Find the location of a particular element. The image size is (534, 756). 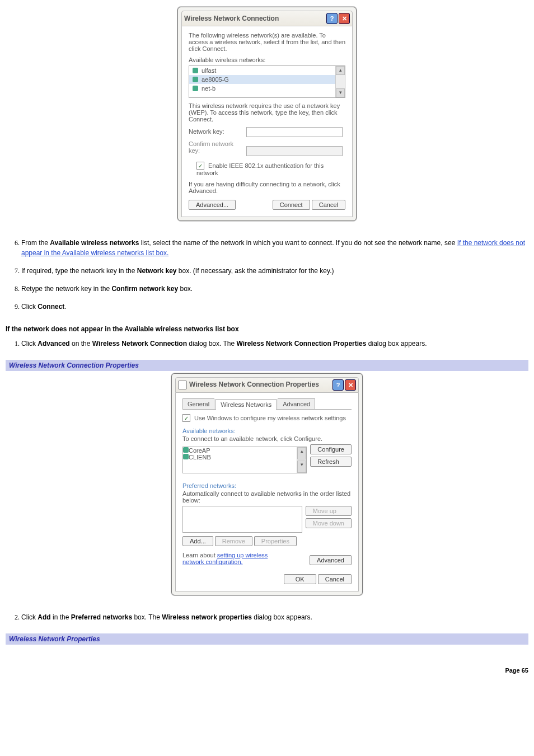

move-down-button: Move down is located at coordinates (329, 523).